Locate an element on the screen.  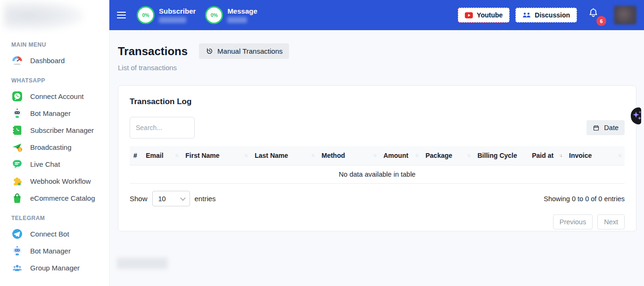
column-header-method: Method↑↓ is located at coordinates (349, 155).